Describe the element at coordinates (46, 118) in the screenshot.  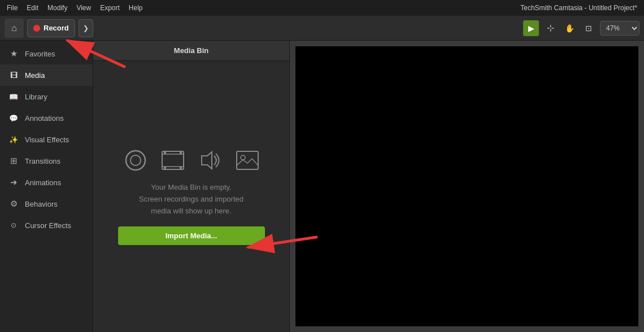
I see `sidebar-item-annotations: 💬 Annotations` at that location.